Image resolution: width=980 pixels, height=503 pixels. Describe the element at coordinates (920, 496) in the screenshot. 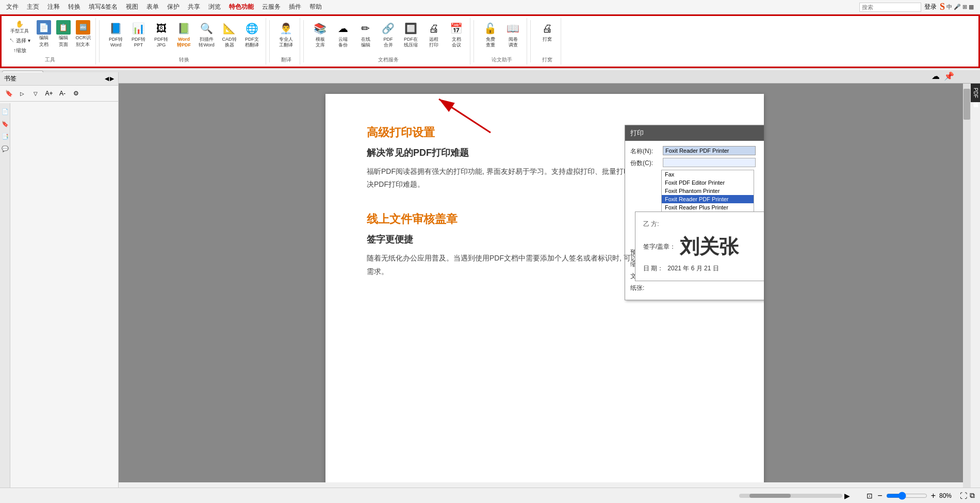

I see `zoom-control: ⊡ − + 80% ⛶ ⧉` at that location.